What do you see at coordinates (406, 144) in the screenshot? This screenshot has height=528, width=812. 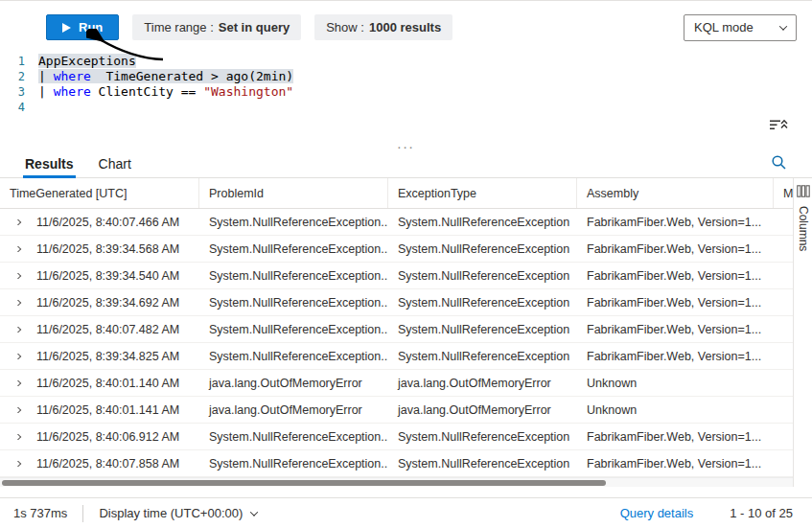 I see `panel-resize-handle: ...` at bounding box center [406, 144].